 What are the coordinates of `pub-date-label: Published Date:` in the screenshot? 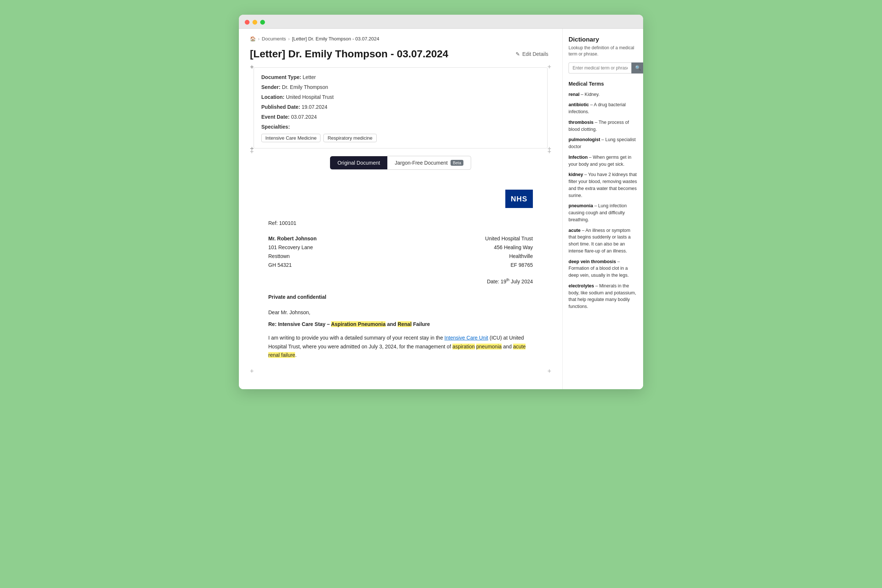 It's located at (281, 107).